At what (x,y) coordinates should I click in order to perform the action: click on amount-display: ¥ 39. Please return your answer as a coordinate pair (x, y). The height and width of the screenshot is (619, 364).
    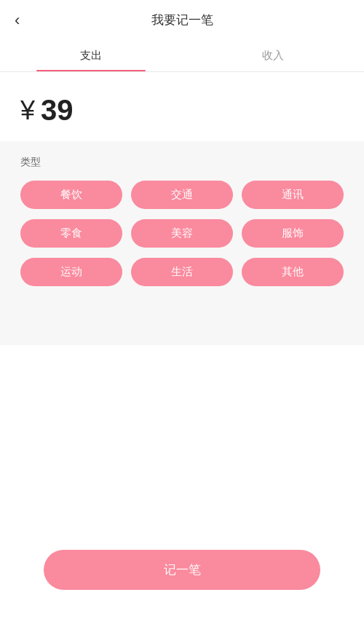
    Looking at the image, I should click on (182, 111).